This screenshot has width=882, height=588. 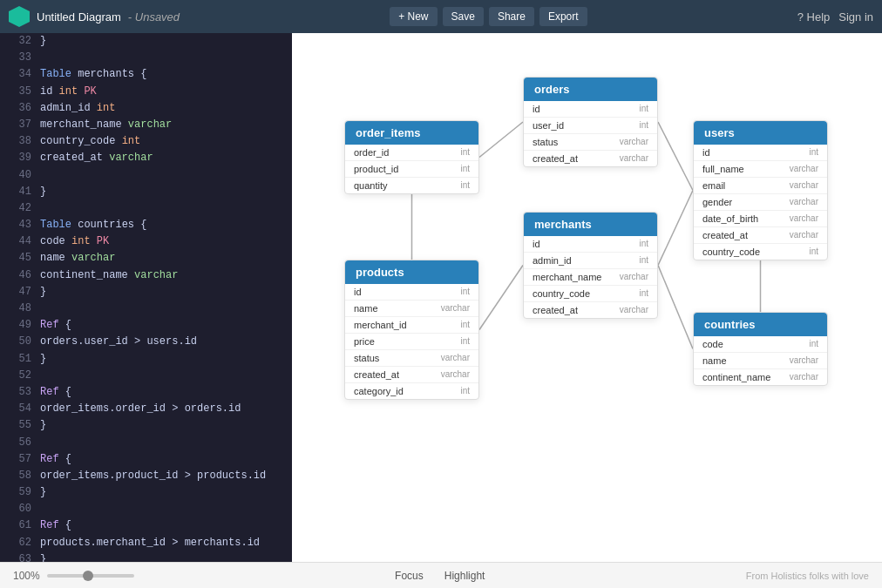 I want to click on code-line: 61Ref {, so click(x=146, y=526).